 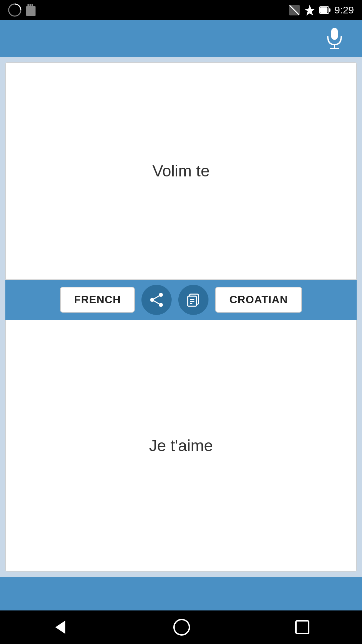 I want to click on app-header, so click(x=181, y=39).